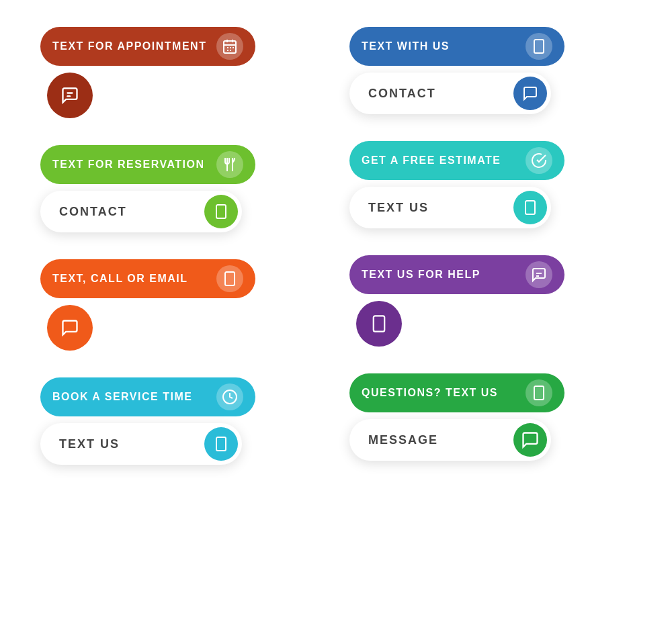 The height and width of the screenshot is (632, 672). I want to click on estimate-phone-icon, so click(530, 208).